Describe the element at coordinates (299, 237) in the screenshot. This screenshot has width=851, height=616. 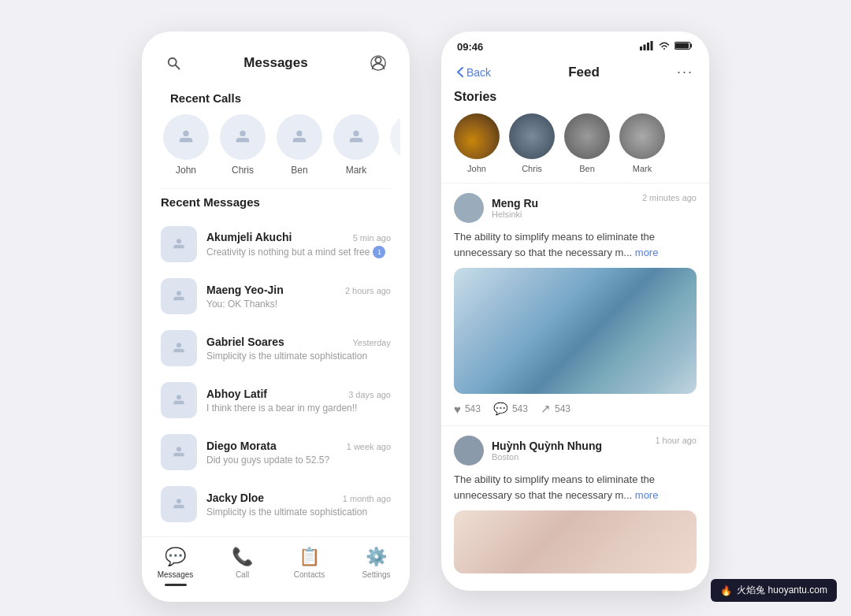
I see `msg-top-row-0: Akumjeli Akuchi 5 min ago` at that location.